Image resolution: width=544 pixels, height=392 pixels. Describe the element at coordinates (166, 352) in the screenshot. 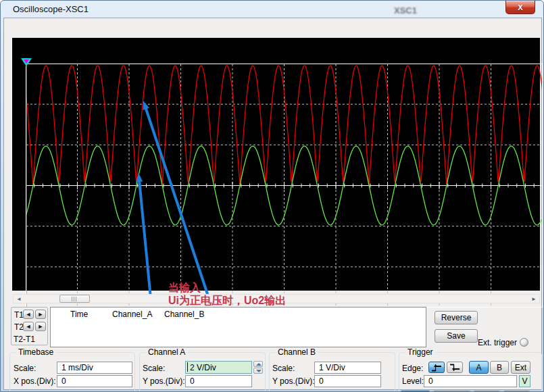

I see `channel-a-title: Channel A` at that location.